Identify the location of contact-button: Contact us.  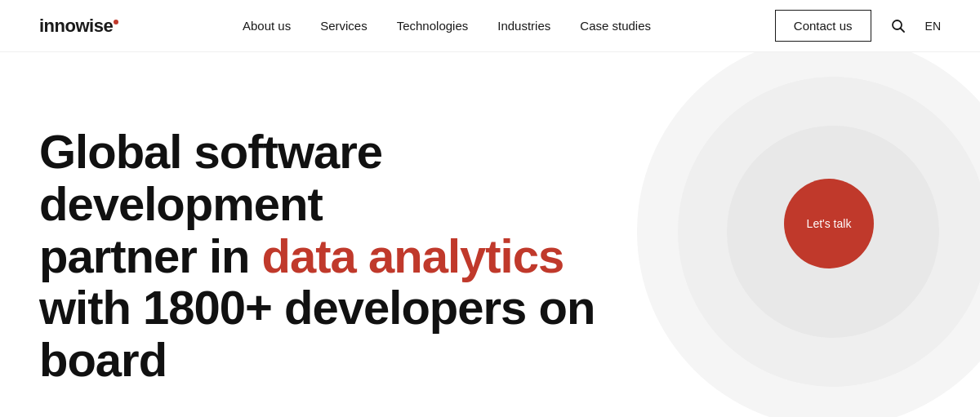
(823, 26).